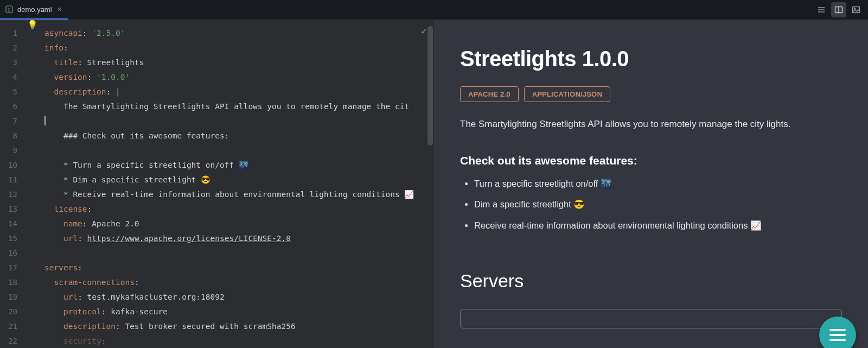 This screenshot has width=868, height=348. What do you see at coordinates (14, 92) in the screenshot?
I see `line-number: 5` at bounding box center [14, 92].